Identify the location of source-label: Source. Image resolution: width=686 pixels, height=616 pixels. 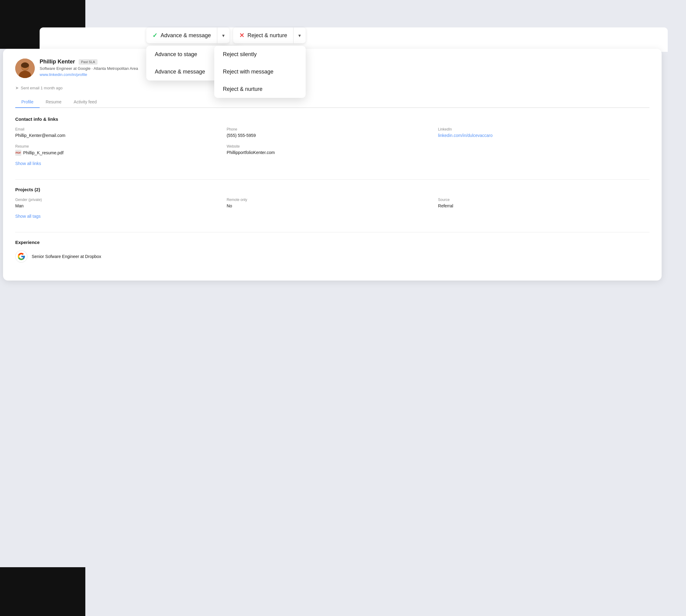
(544, 200).